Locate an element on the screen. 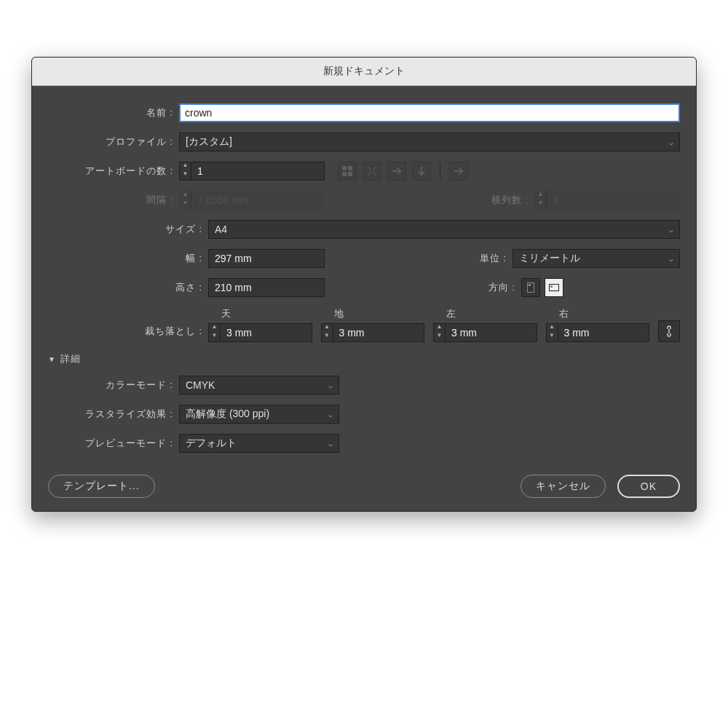 The height and width of the screenshot is (728, 728). triangle-down-icon: ▼ is located at coordinates (52, 360).